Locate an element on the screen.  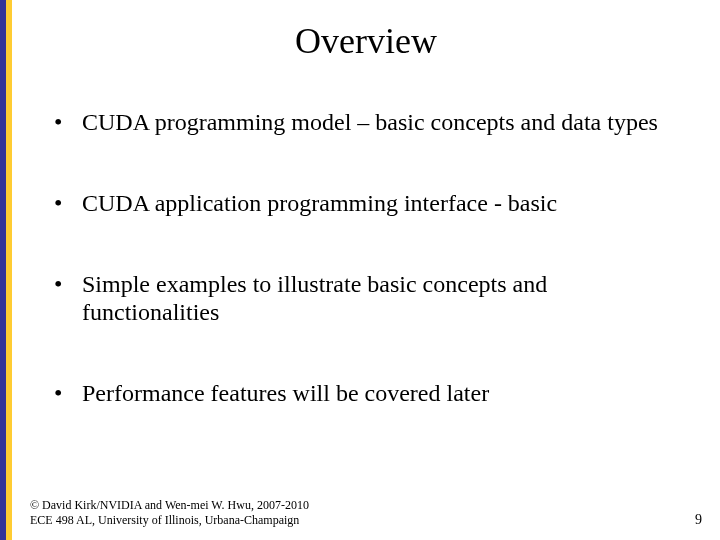
footer-line-1: © David Kirk/NVIDIA and Wen-mei W. Hwu, … is located at coordinates (170, 506).